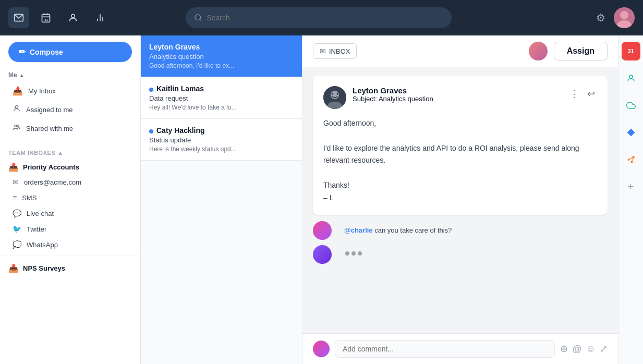  What do you see at coordinates (70, 75) in the screenshot?
I see `me-section-header: Me ▲` at bounding box center [70, 75].